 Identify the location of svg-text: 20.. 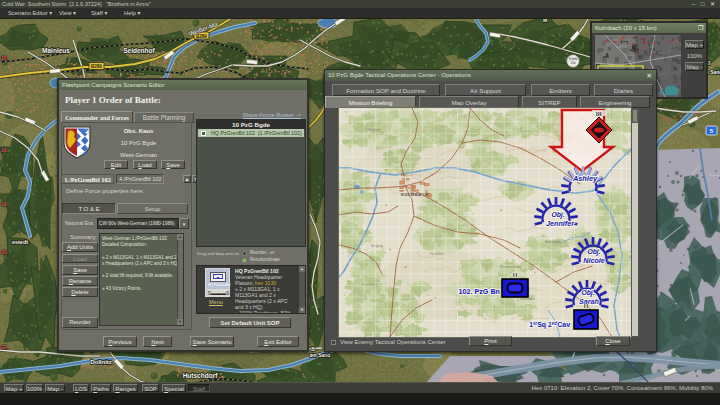
(5, 252).